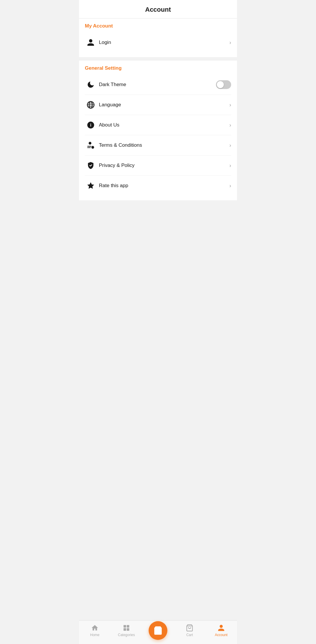 This screenshot has width=316, height=644. I want to click on terms-menu-item: Terms & Conditions ›, so click(158, 145).